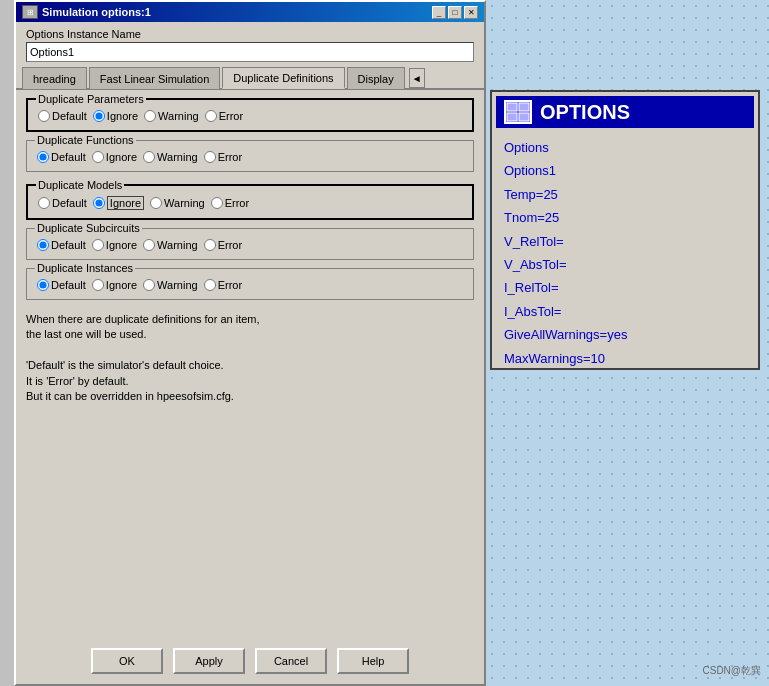 This screenshot has width=769, height=686. I want to click on func-ignore-option: Ignore, so click(114, 157).